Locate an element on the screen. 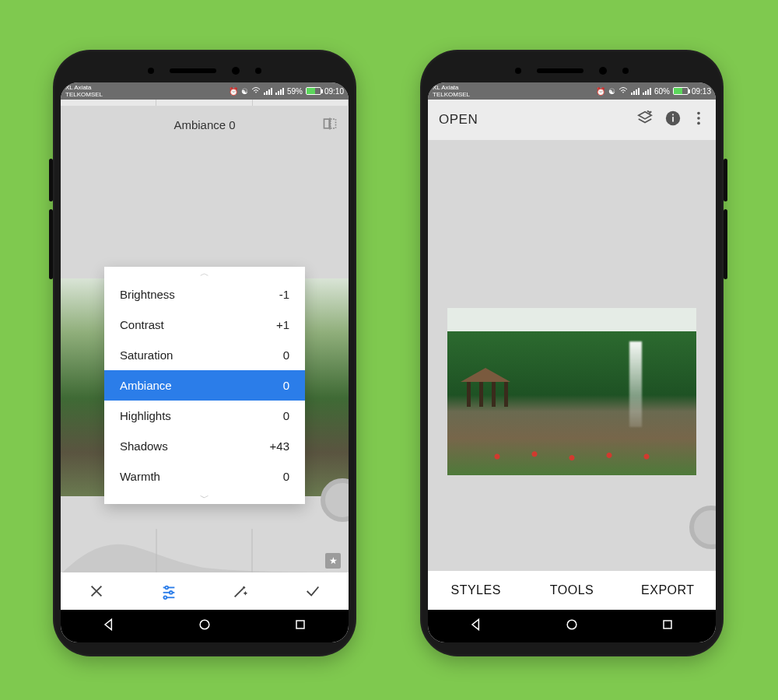 This screenshot has width=778, height=700. histogram is located at coordinates (205, 552).